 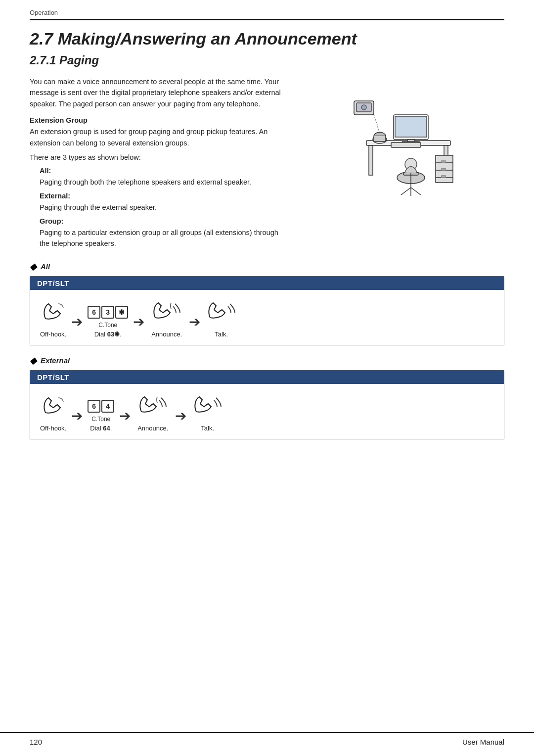 What do you see at coordinates (267, 39) in the screenshot?
I see `main-title: 2.7 Making/Answering an Announcement` at bounding box center [267, 39].